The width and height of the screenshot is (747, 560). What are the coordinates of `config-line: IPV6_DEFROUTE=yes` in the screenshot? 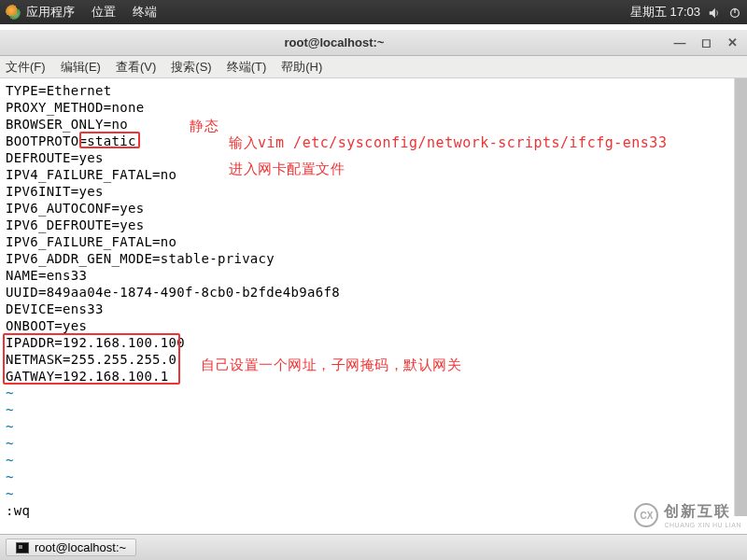 It's located at (374, 225).